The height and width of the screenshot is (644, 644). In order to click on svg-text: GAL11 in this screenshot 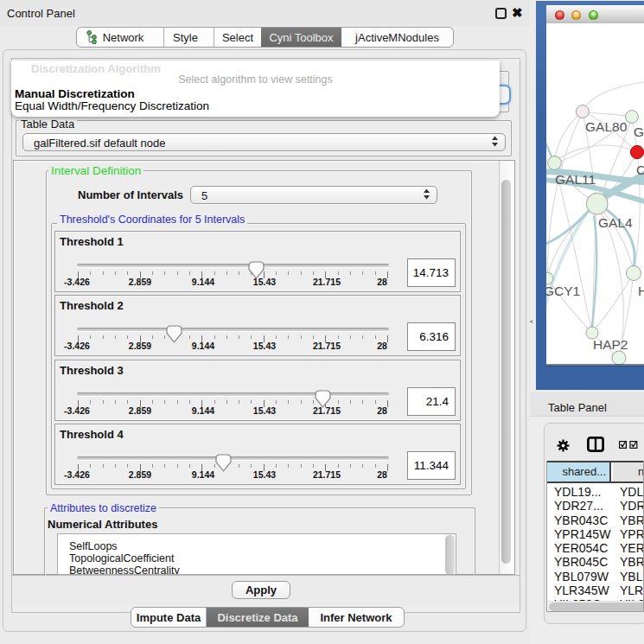, I will do `click(576, 180)`.